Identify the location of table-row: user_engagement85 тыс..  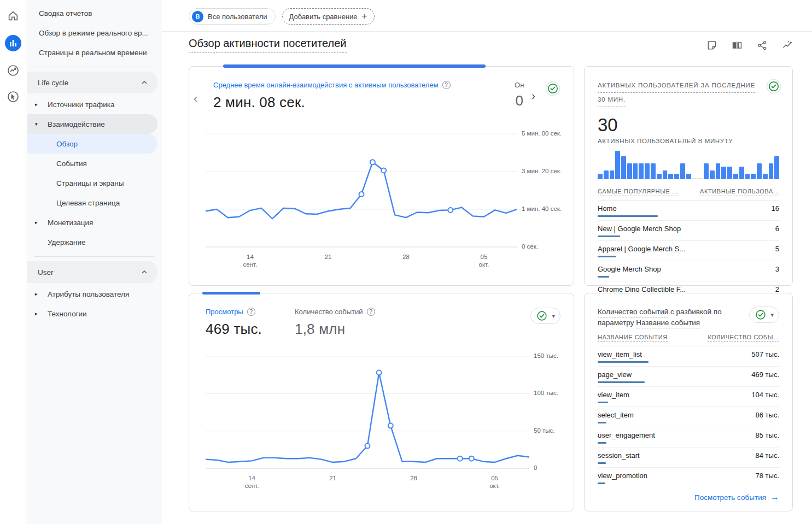
(688, 437).